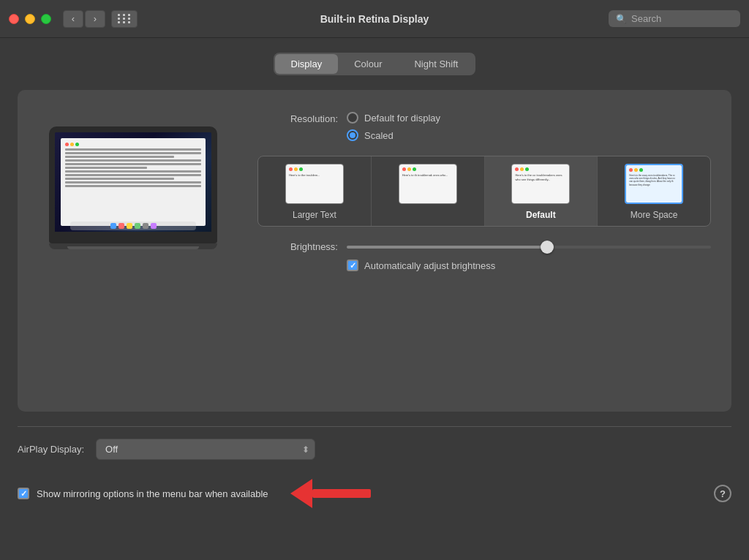  Describe the element at coordinates (374, 64) in the screenshot. I see `tabs-container: Display Colour Night Shift` at that location.